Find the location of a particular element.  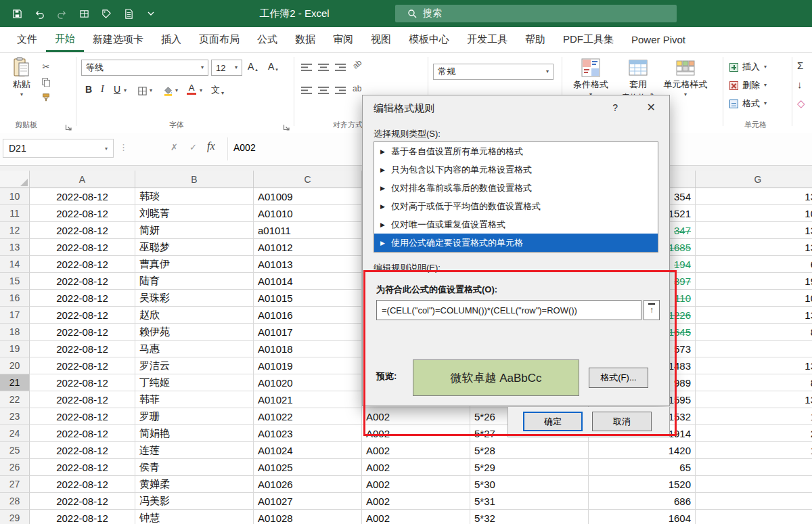

format-cells-button: 格式 ▾ is located at coordinates (748, 104).